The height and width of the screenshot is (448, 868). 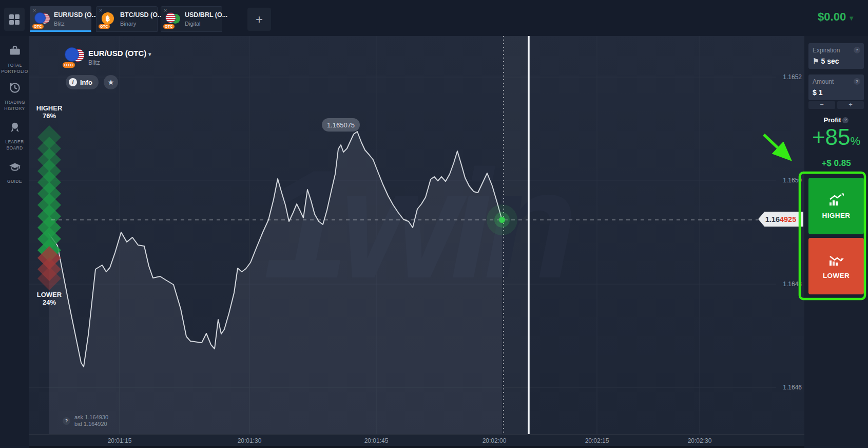 I want to click on price-tag-prefix: 1.16, so click(x=773, y=219).